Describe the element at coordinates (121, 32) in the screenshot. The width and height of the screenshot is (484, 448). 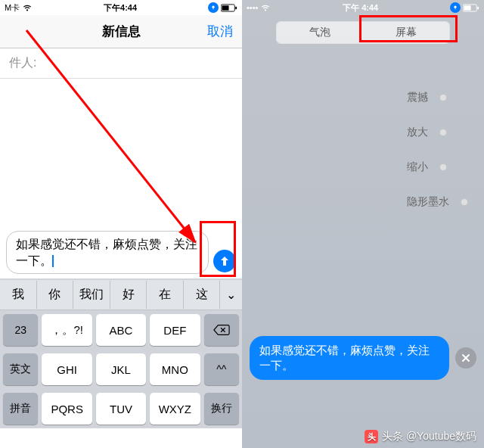
I see `nav-bar: 新信息 取消` at that location.